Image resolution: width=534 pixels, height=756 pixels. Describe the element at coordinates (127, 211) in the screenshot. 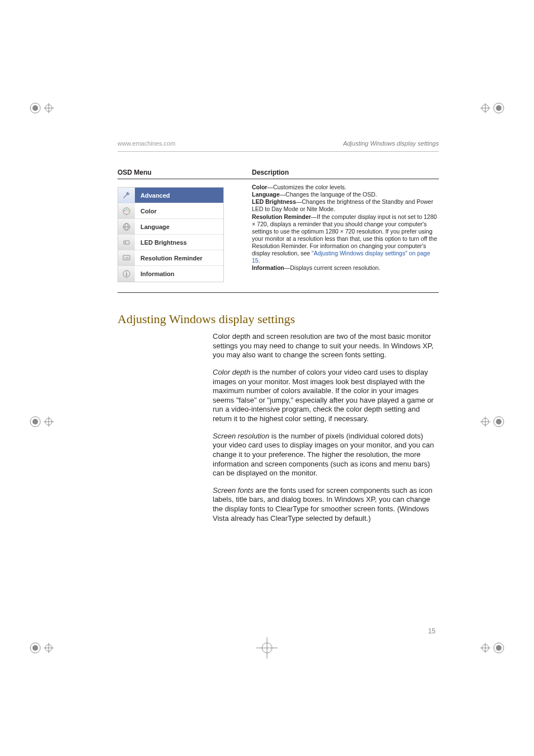

I see `palette-icon` at that location.